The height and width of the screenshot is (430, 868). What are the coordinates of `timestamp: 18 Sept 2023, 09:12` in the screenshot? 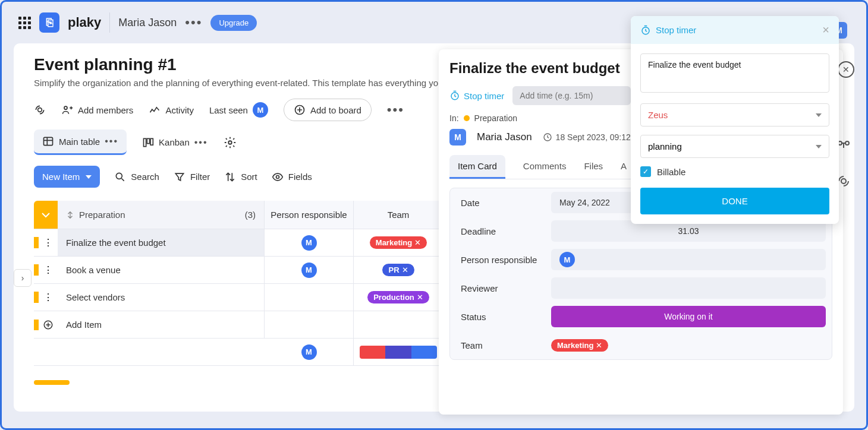 It's located at (587, 137).